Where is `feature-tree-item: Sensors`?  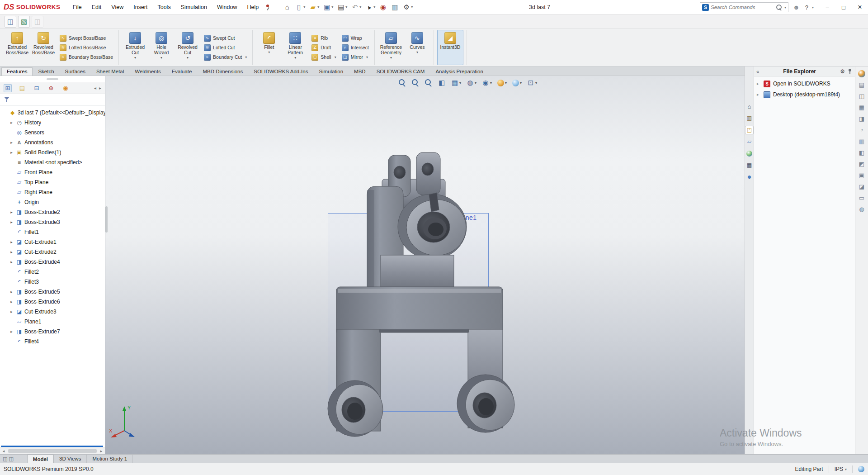
feature-tree-item: Sensors is located at coordinates (52, 133).